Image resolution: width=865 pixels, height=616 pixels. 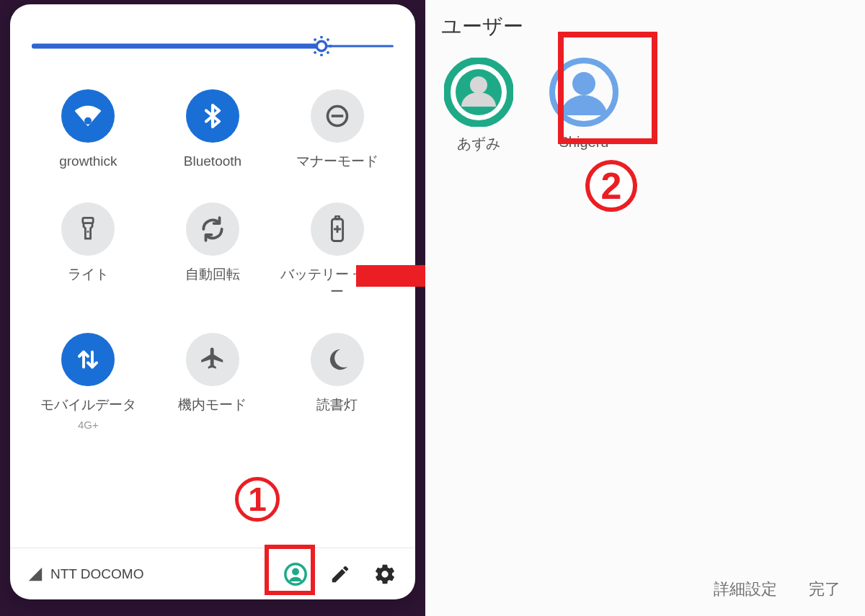 What do you see at coordinates (645, 27) in the screenshot?
I see `users-title: ユーザー` at bounding box center [645, 27].